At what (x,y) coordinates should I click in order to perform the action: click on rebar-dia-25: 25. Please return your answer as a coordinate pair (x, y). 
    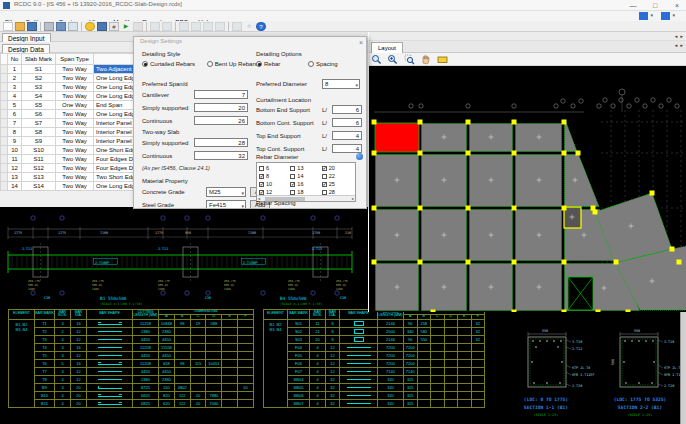
    Looking at the image, I should click on (338, 184).